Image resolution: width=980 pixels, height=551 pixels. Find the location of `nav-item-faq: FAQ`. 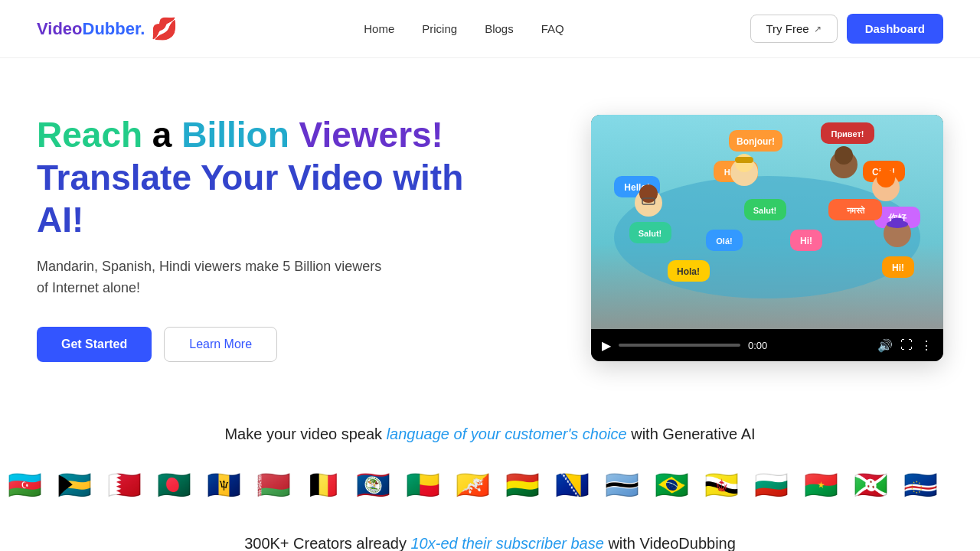

nav-item-faq: FAQ is located at coordinates (553, 29).